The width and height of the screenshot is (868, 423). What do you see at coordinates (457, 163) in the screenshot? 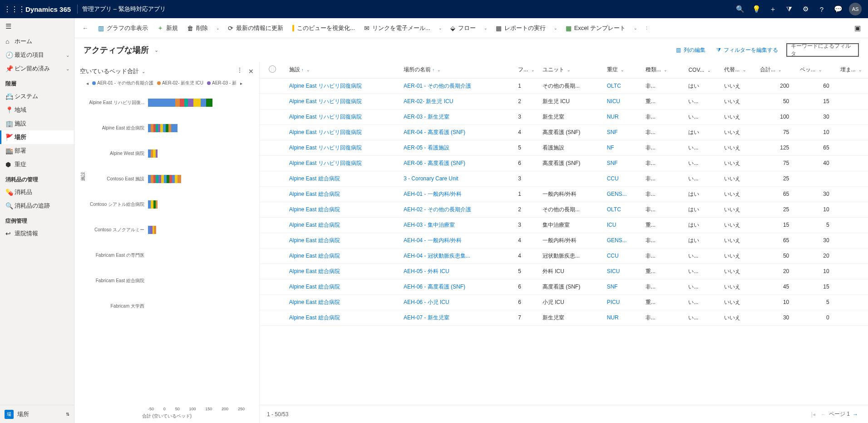
I see `location-link: AER-06 - 高度看護 (SNF)` at bounding box center [457, 163].